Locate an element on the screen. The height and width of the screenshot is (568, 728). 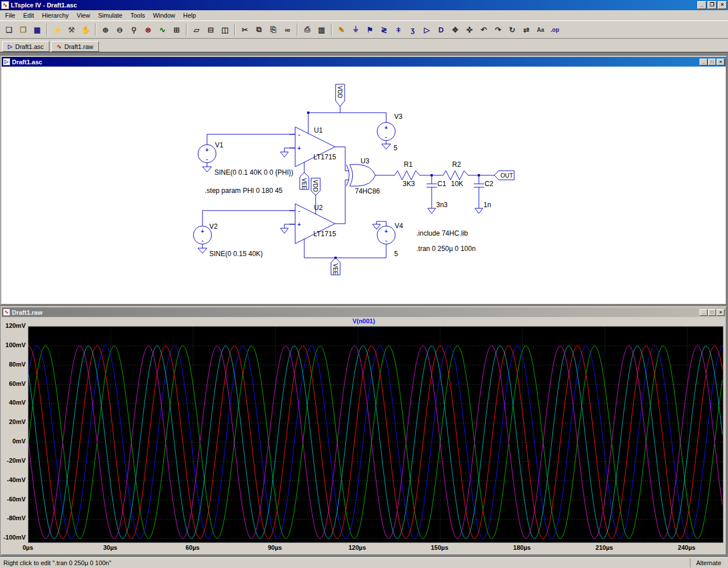
menu-tools: Tools is located at coordinates (138, 15).